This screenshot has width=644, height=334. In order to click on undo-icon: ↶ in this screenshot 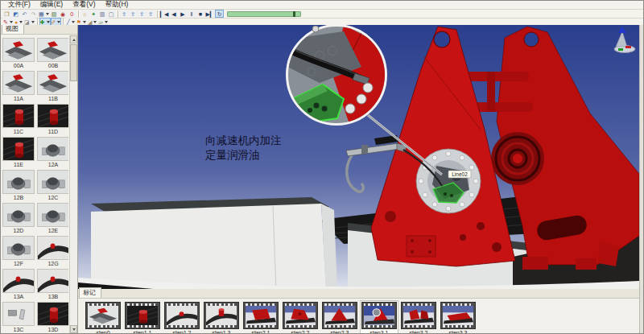, I will do `click(24, 14)`.